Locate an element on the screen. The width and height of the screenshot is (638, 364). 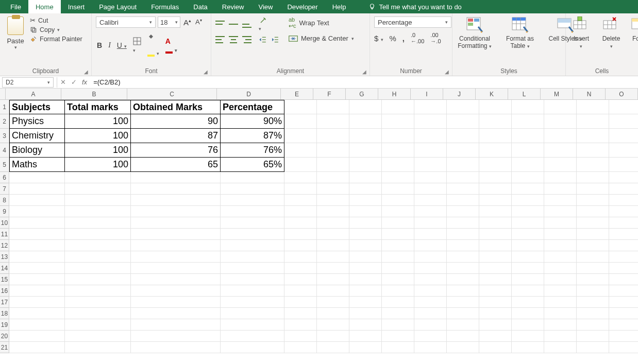
tab-review: Review is located at coordinates (233, 7).